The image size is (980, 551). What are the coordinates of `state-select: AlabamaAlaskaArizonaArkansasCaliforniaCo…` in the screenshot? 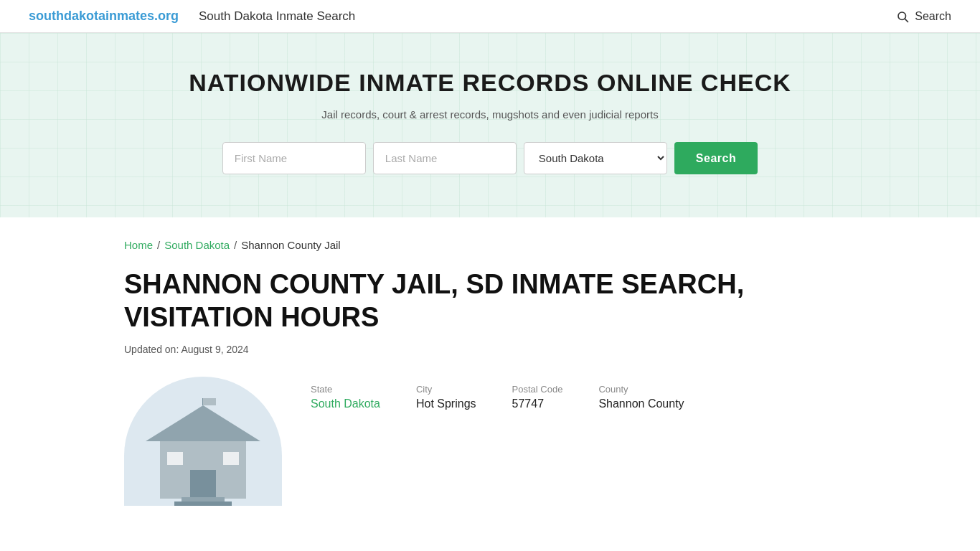 It's located at (595, 158).